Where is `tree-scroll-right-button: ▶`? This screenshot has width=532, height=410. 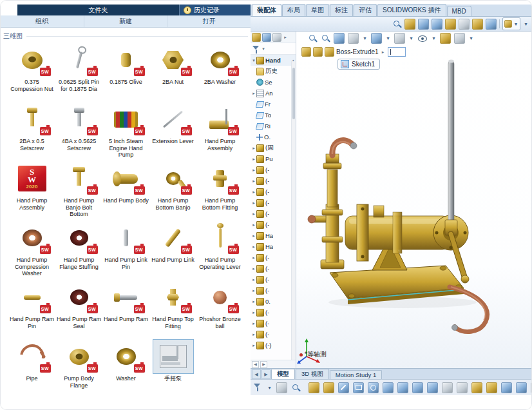
tree-scroll-right-button: ▶ is located at coordinates (264, 365).